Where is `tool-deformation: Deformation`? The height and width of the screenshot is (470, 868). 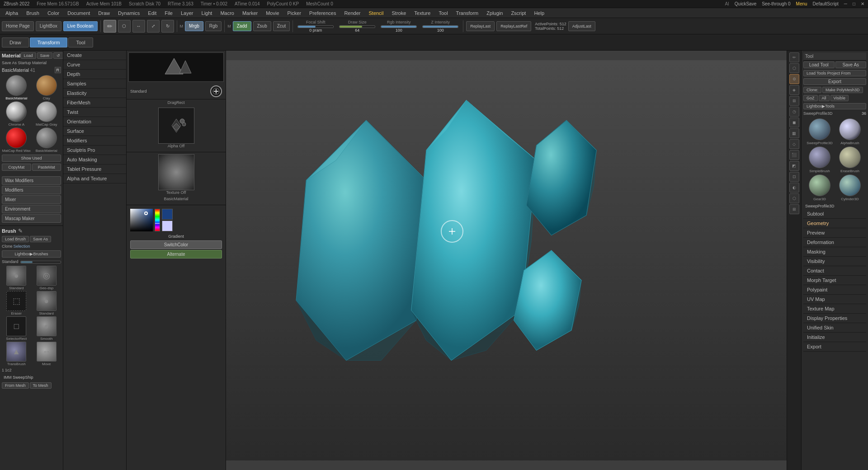 tool-deformation: Deformation is located at coordinates (835, 242).